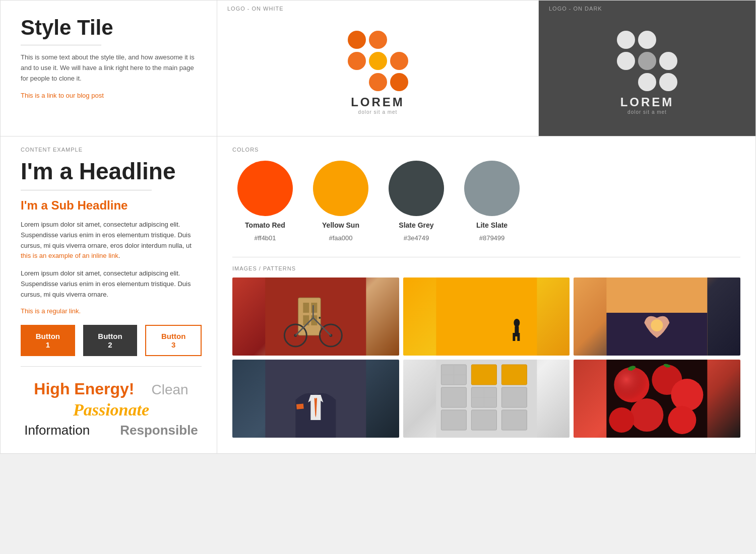 The height and width of the screenshot is (554, 756). Describe the element at coordinates (657, 316) in the screenshot. I see `image-heart` at that location.